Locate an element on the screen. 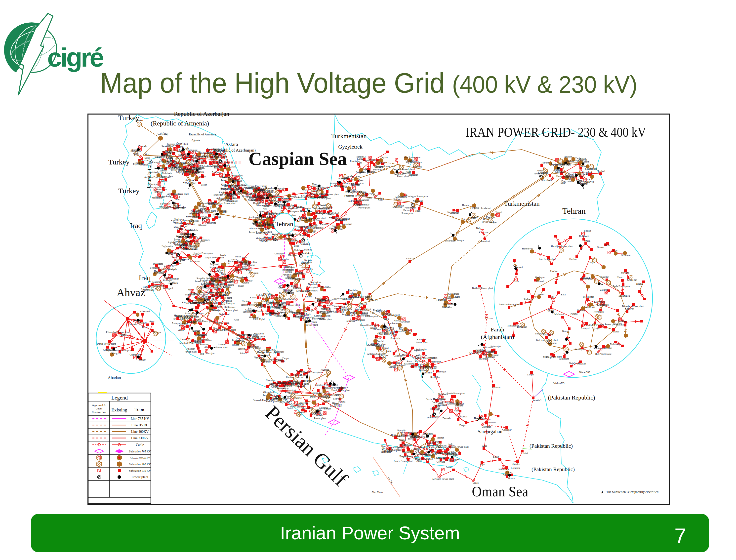 This screenshot has width=736, height=560. svg-text: Neyriz is located at coordinates (305, 190).